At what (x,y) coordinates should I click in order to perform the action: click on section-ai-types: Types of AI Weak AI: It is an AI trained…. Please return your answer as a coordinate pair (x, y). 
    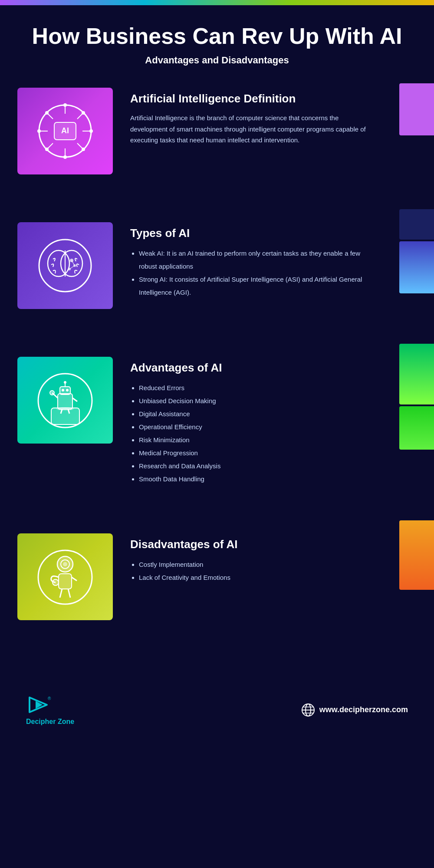
    Looking at the image, I should click on (217, 266).